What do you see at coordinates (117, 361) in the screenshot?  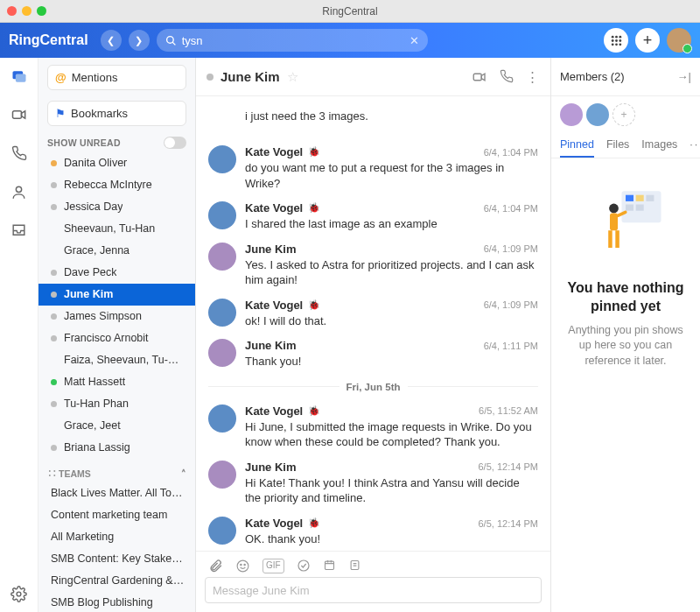 I see `contact-row: Faiza, Sheevaun, Tu-Han` at bounding box center [117, 361].